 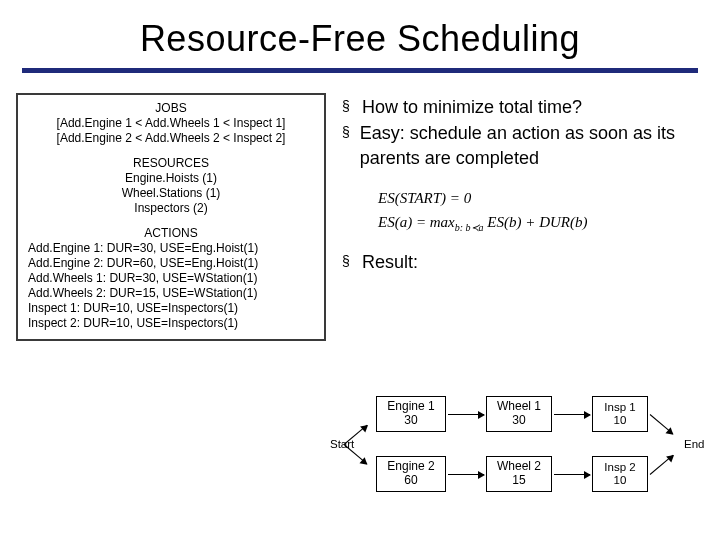 What do you see at coordinates (572, 414) in the screenshot?
I see `arrow-w1-i1` at bounding box center [572, 414].